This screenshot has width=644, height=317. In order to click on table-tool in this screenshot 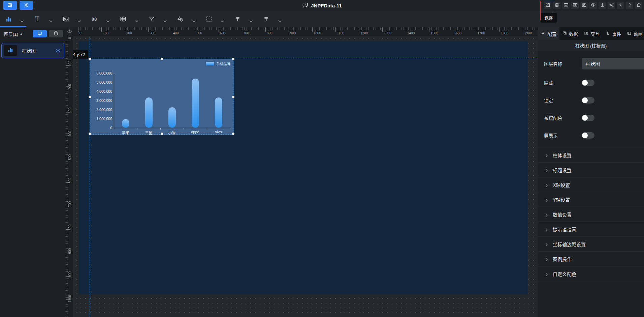, I will do `click(129, 19)`.